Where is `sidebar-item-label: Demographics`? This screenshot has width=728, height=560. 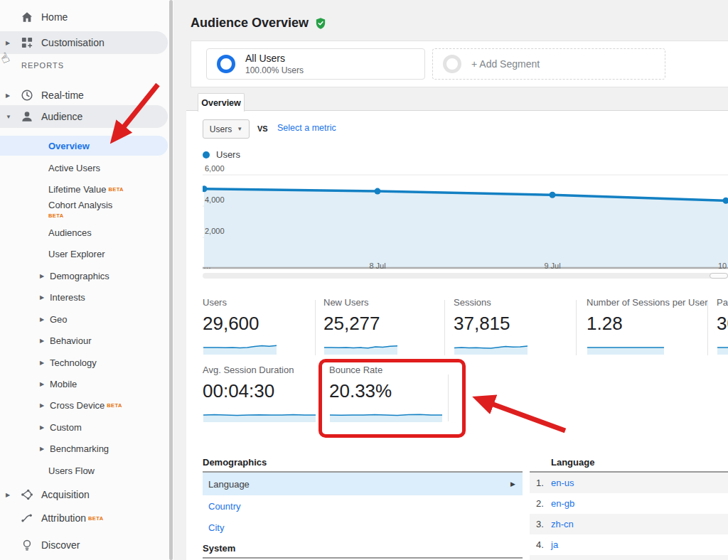 sidebar-item-label: Demographics is located at coordinates (80, 276).